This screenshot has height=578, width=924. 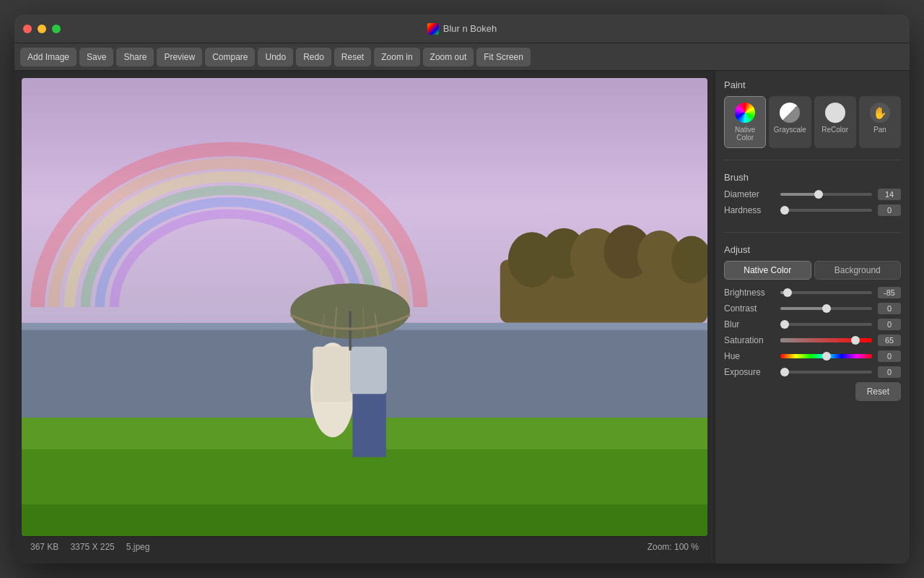 What do you see at coordinates (826, 340) in the screenshot?
I see `saturation-slider` at bounding box center [826, 340].